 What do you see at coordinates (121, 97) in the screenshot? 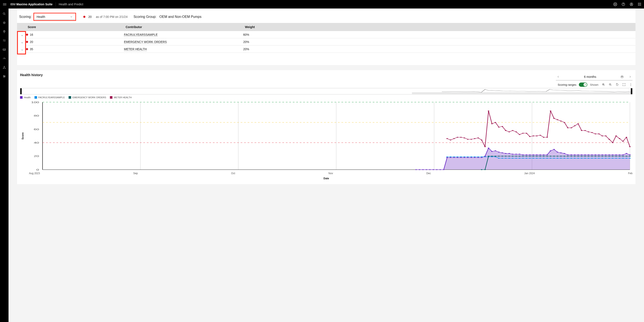
I see `legend-item: METER HEALTH` at bounding box center [121, 97].